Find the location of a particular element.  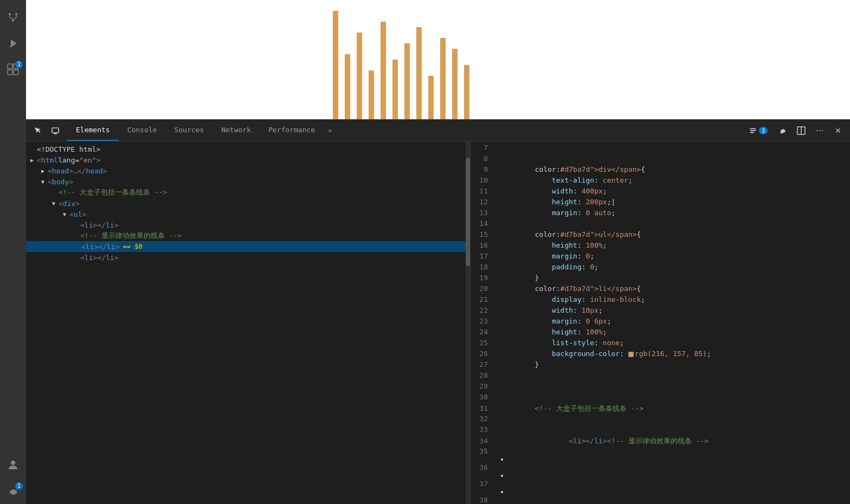

tab-elements: Elements is located at coordinates (93, 130).